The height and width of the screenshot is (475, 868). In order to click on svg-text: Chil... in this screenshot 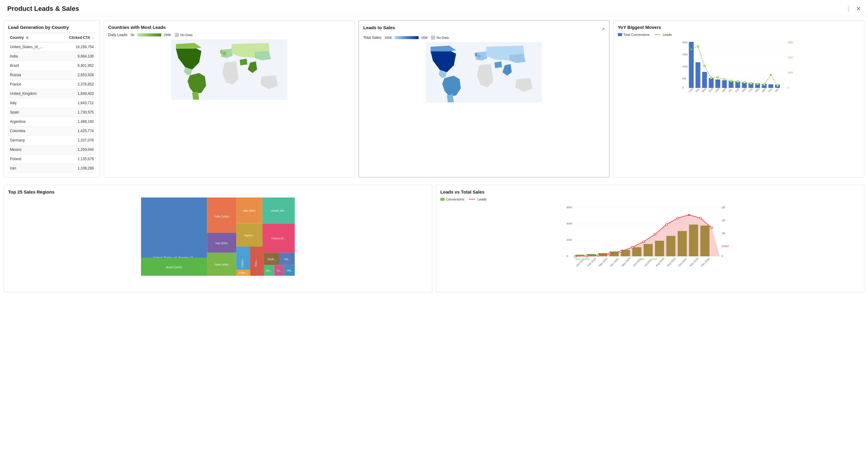, I will do `click(290, 271)`.